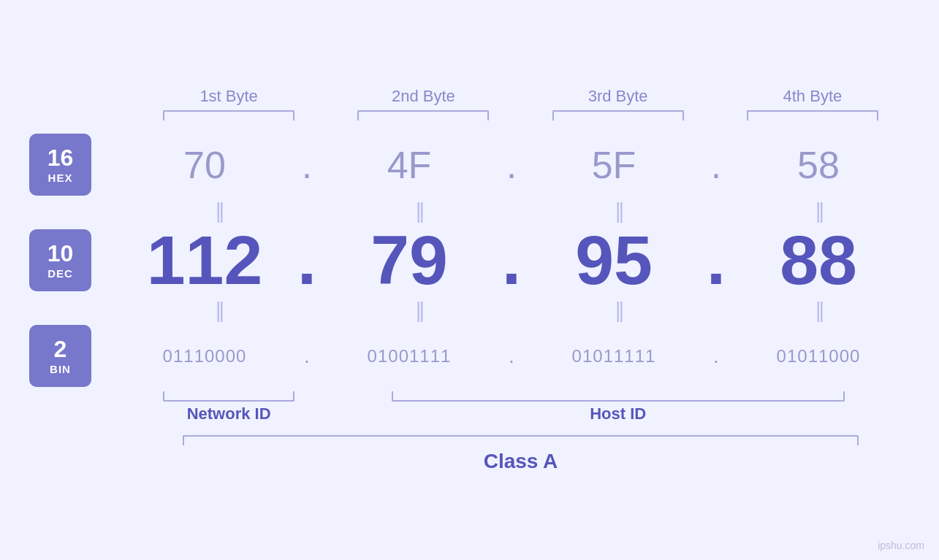 The height and width of the screenshot is (560, 939). What do you see at coordinates (61, 178) in the screenshot?
I see `hex-base-label: HEX` at bounding box center [61, 178].